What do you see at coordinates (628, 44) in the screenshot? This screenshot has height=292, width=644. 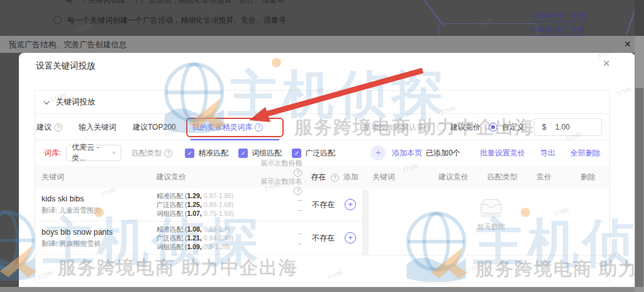 I see `banner-close-icon: ✕` at bounding box center [628, 44].